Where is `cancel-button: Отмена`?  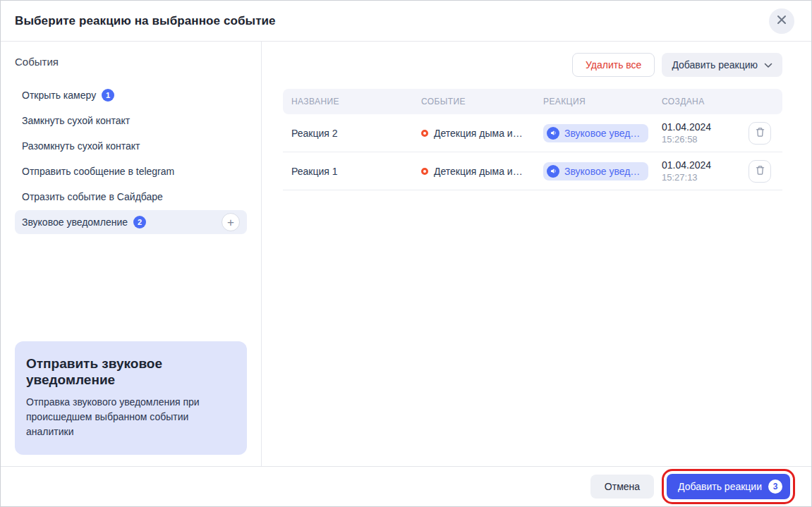
cancel-button: Отмена is located at coordinates (622, 487).